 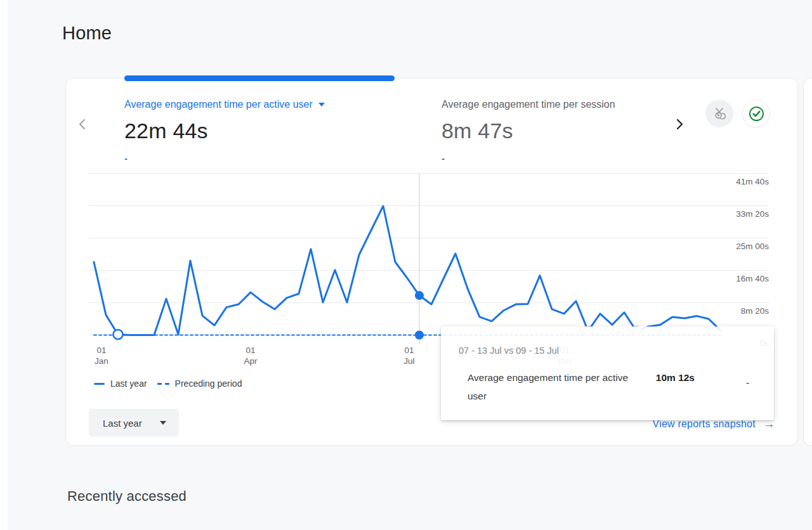 What do you see at coordinates (127, 496) in the screenshot?
I see `recently-accessed-heading: Recently accessed` at bounding box center [127, 496].